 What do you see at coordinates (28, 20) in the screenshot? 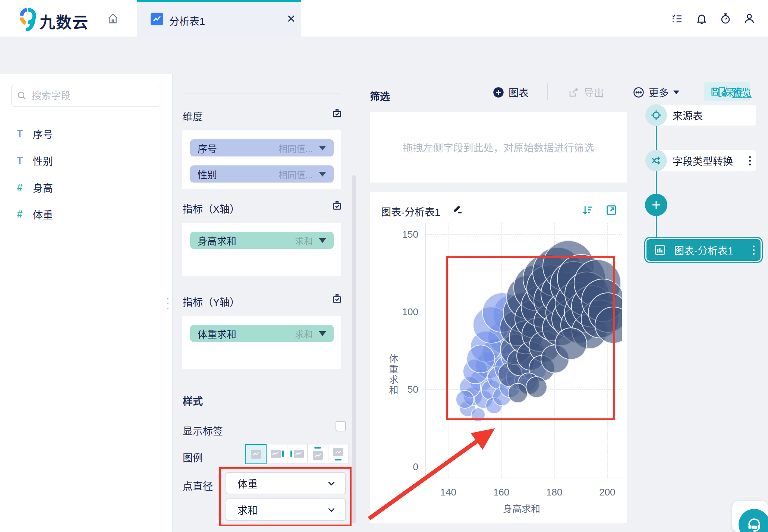
I see `logo-icon` at bounding box center [28, 20].